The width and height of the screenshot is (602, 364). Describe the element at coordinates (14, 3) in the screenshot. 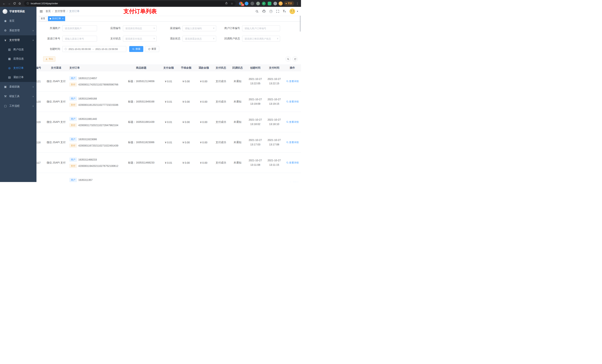

I see `browser-reload-icon` at that location.